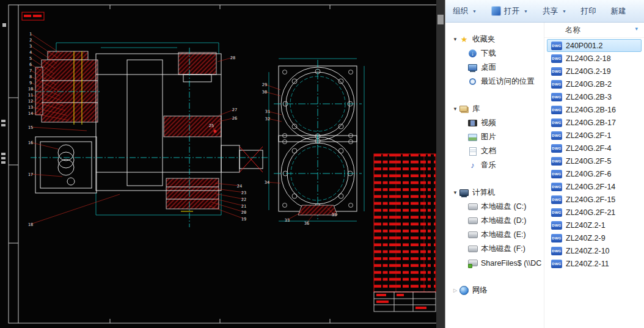 This screenshot has width=644, height=328. I want to click on nav-item-pictures: 图片, so click(495, 137).